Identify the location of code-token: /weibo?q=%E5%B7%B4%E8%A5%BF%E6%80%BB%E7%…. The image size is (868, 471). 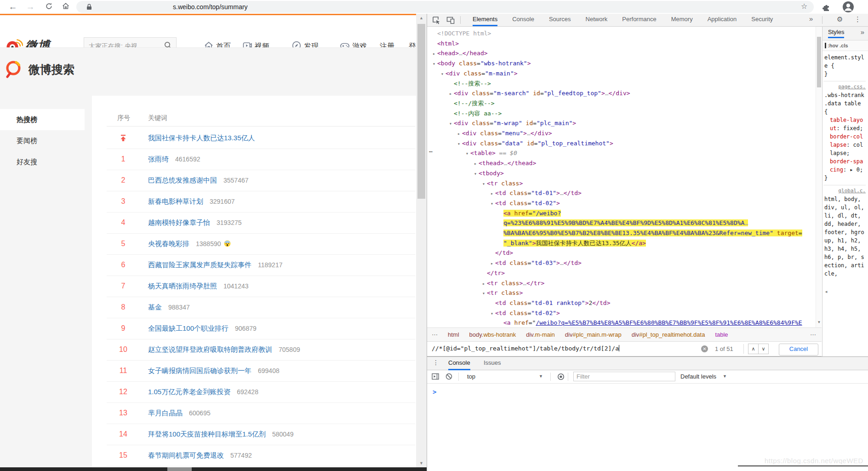
(668, 323).